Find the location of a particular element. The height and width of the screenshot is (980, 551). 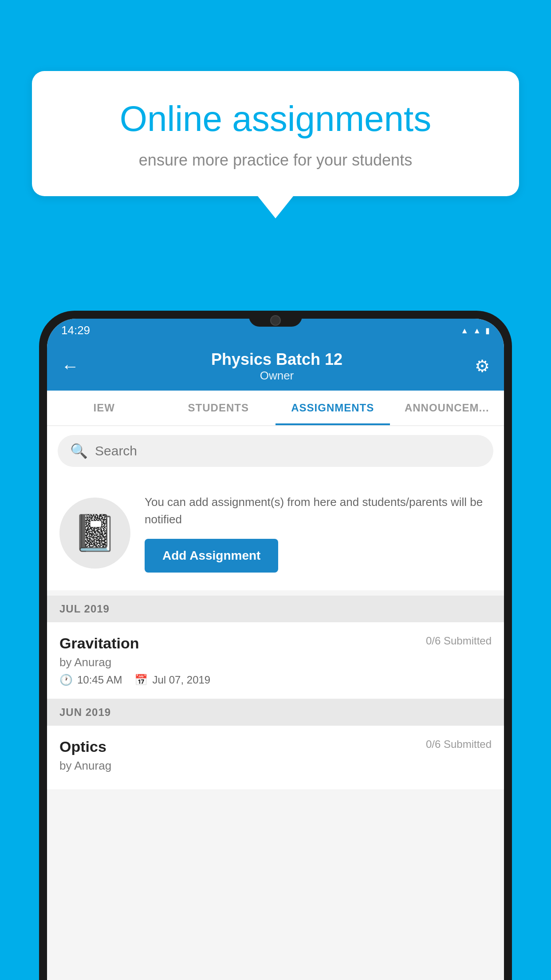

search-bar: 🔍 is located at coordinates (276, 451).